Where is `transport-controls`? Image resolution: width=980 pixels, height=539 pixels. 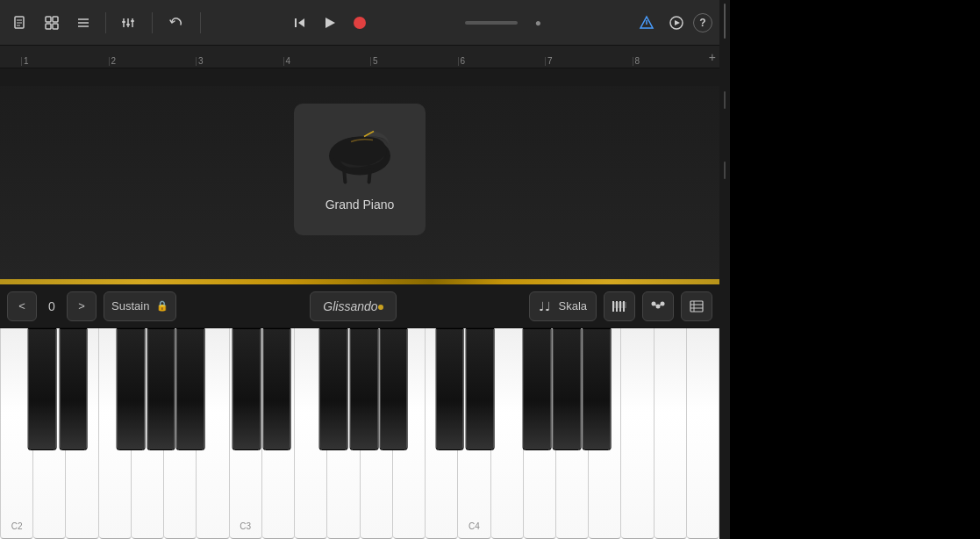
transport-controls is located at coordinates (330, 23).